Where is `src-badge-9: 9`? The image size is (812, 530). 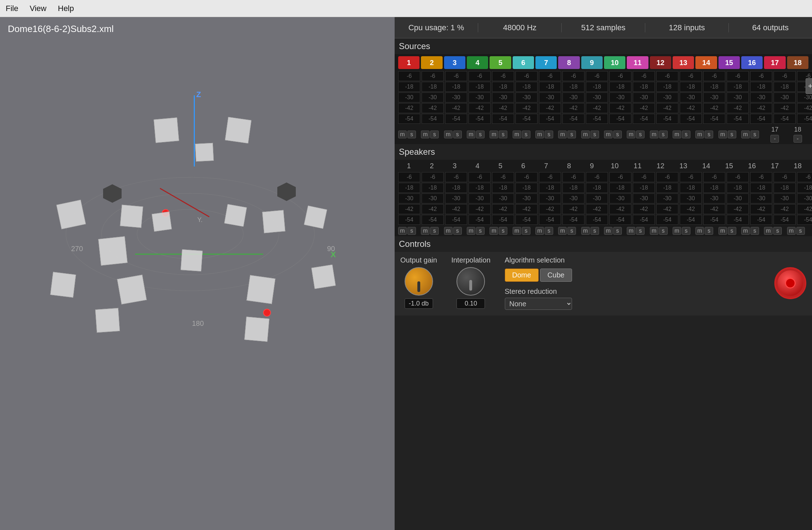
src-badge-9: 9 is located at coordinates (592, 63).